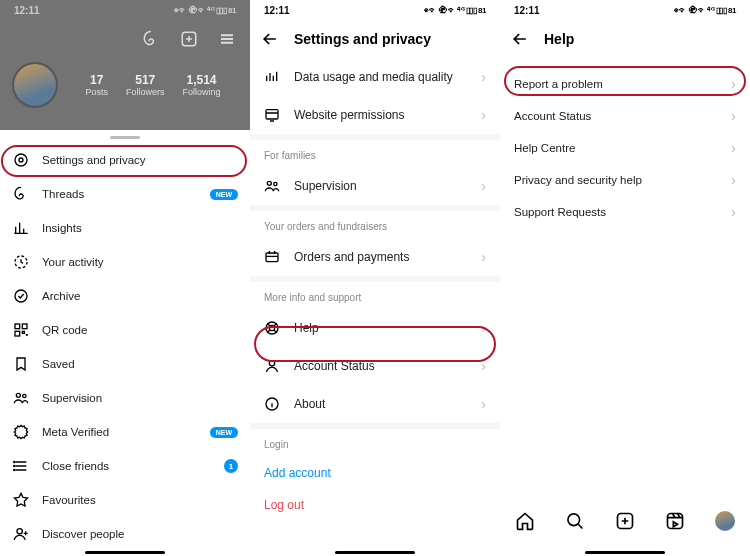  What do you see at coordinates (375, 77) in the screenshot?
I see `row-datausage: Data usage and media quality›` at bounding box center [375, 77].